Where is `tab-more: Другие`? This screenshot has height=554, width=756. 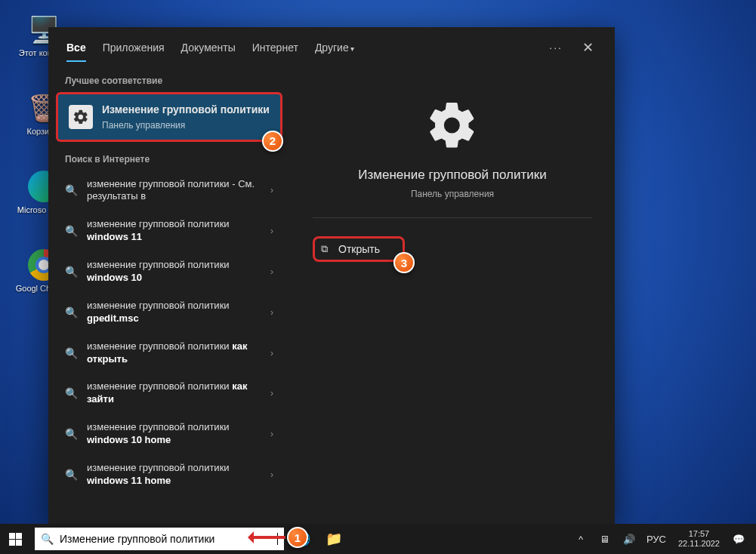
tab-more: Другие is located at coordinates (335, 48).